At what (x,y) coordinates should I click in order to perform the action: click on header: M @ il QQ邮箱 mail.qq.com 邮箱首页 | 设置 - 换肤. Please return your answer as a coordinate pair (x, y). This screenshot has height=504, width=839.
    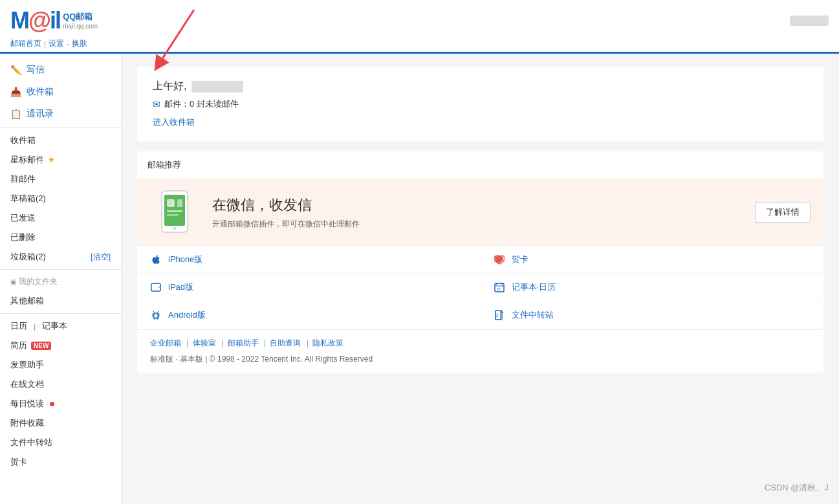
    Looking at the image, I should click on (419, 27).